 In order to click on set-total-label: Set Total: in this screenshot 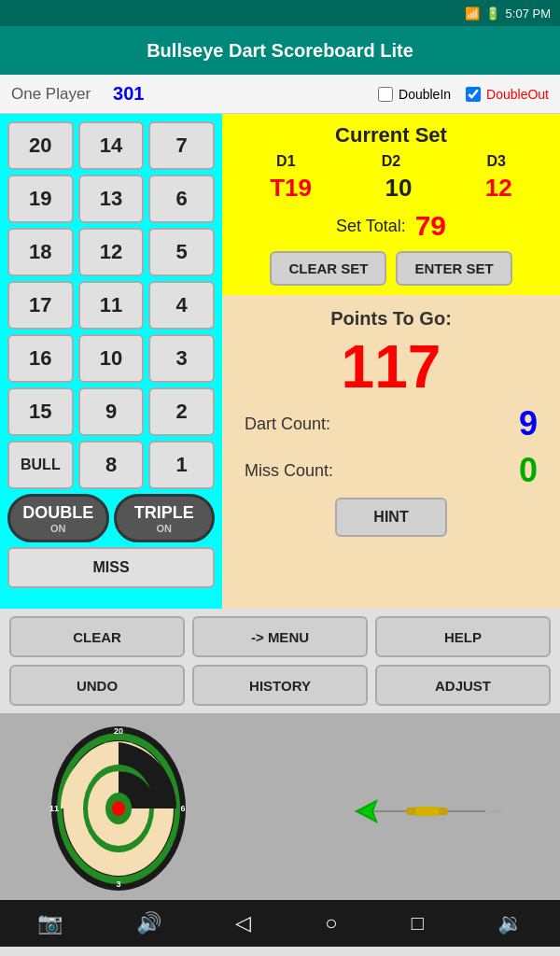, I will do `click(371, 226)`.